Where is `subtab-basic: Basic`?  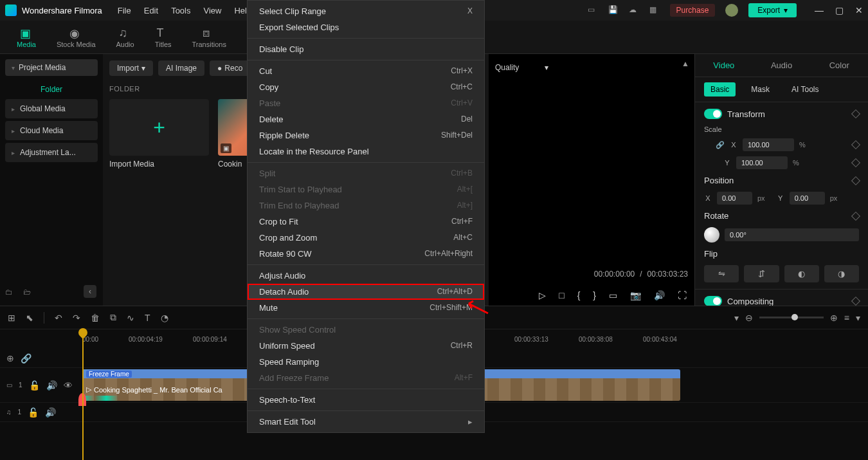 subtab-basic: Basic is located at coordinates (720, 89).